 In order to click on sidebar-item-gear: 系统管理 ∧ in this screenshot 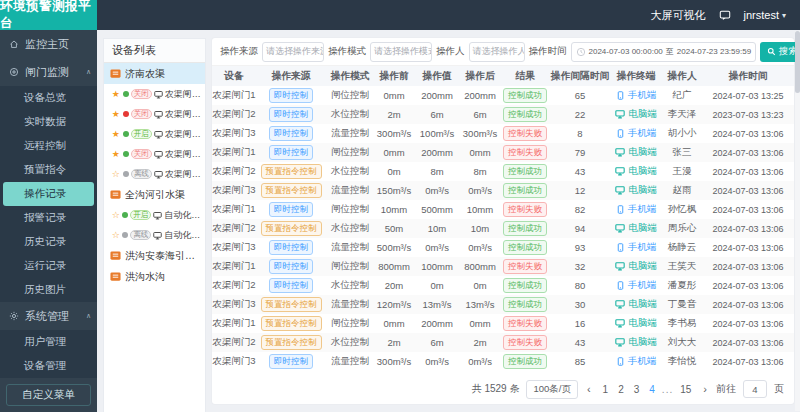, I will do `click(48, 316)`.